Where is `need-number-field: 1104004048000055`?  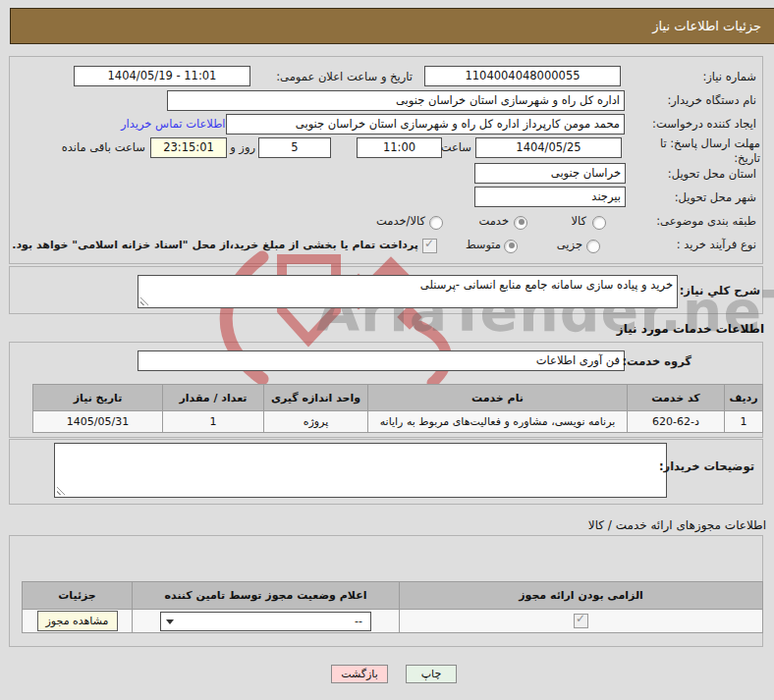
need-number-field: 1104004048000055 is located at coordinates (523, 77).